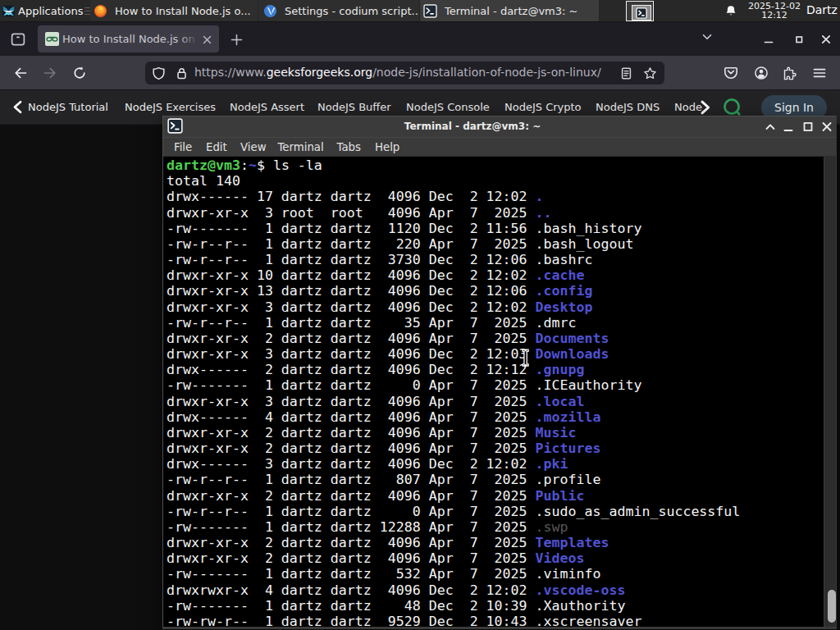 Image resolution: width=840 pixels, height=630 pixels. Describe the element at coordinates (420, 39) in the screenshot. I see `firefox-tab-bar: How to Install Node.js on` at that location.